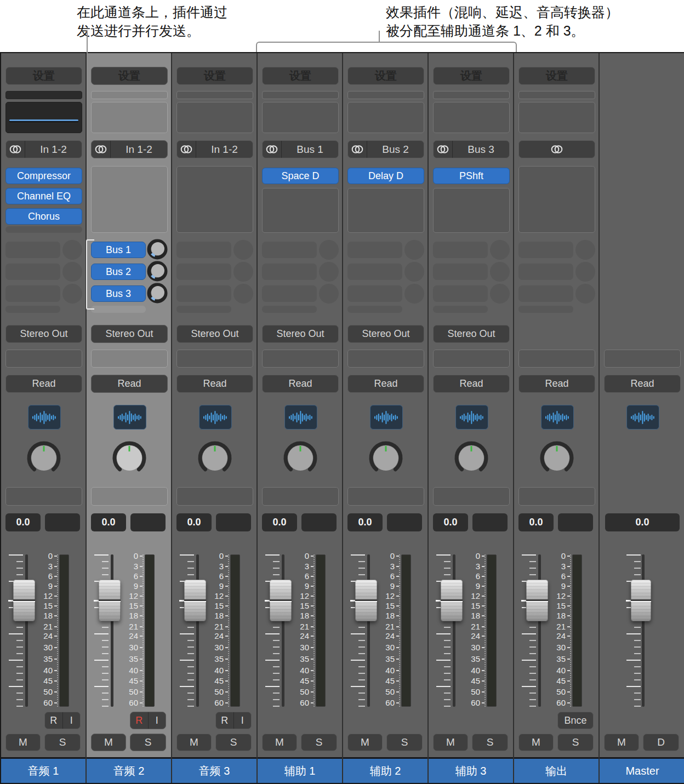 The image size is (684, 784). What do you see at coordinates (386, 176) in the screenshot?
I see `fx-plugin-button: Delay D` at bounding box center [386, 176].